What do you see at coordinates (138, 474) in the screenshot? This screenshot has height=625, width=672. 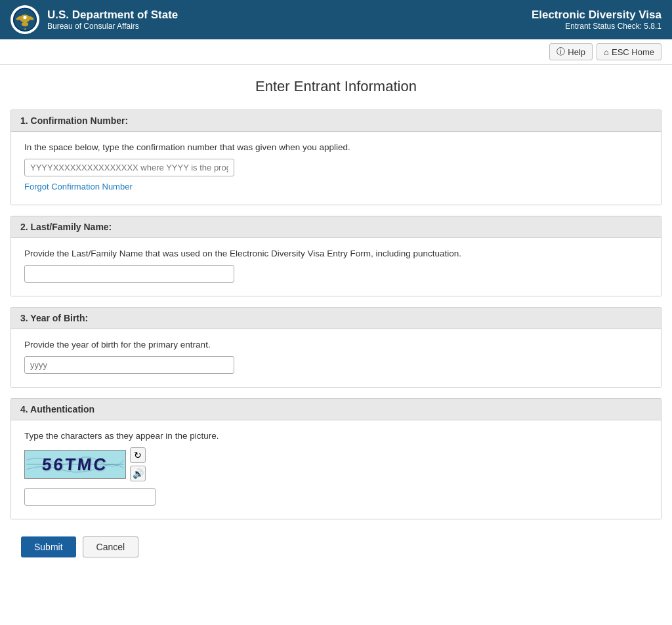 I see `audio-icon: 🔊` at bounding box center [138, 474].